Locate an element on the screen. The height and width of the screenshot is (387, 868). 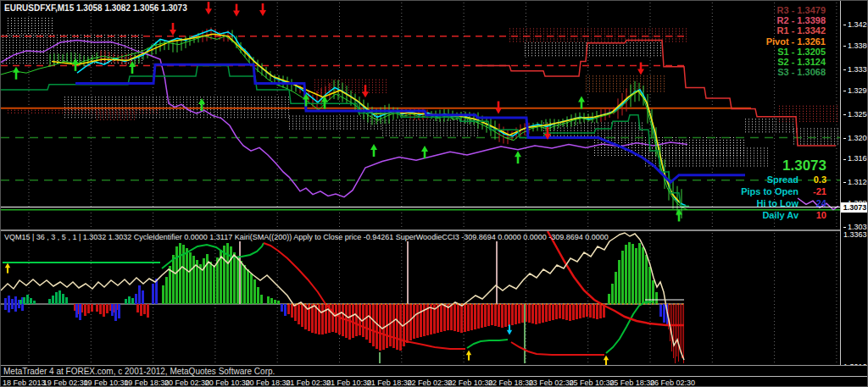
pivot-row-pivot: Pivot - 1.3261 is located at coordinates (796, 41).